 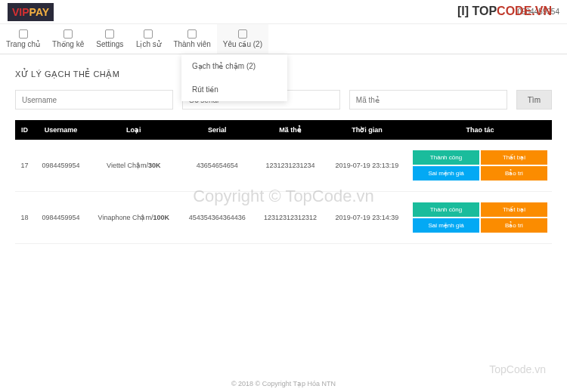 What do you see at coordinates (284, 130) in the screenshot?
I see `table-header-row: ID Username Loại Serial Mã thẻ Thời gian…` at bounding box center [284, 130].